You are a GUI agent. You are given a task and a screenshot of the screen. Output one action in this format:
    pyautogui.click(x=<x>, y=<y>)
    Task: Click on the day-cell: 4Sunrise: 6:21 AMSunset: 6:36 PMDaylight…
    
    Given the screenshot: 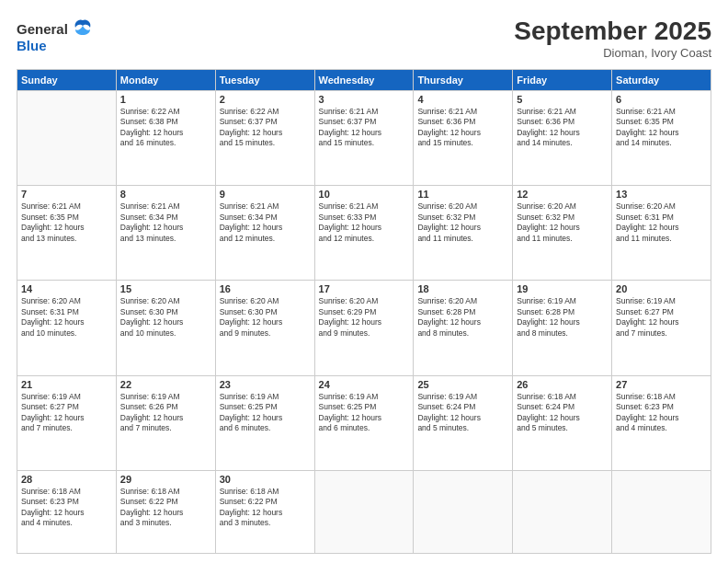 What is the action you would take?
    pyautogui.click(x=463, y=138)
    